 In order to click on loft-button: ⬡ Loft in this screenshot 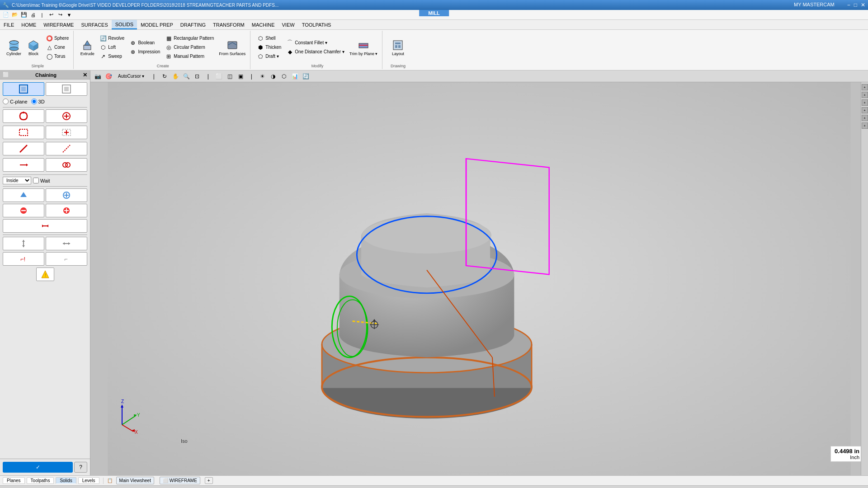, I will do `click(112, 47)`.